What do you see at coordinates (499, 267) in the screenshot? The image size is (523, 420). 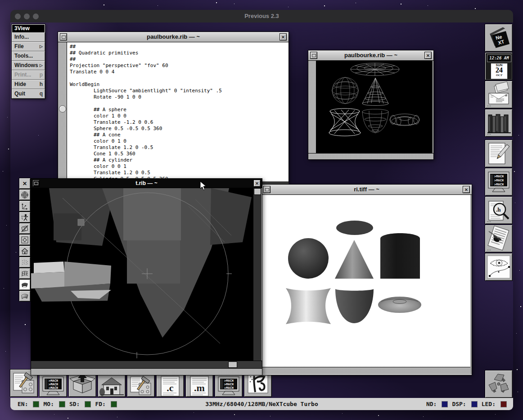 I see `dock-eye-app` at bounding box center [499, 267].